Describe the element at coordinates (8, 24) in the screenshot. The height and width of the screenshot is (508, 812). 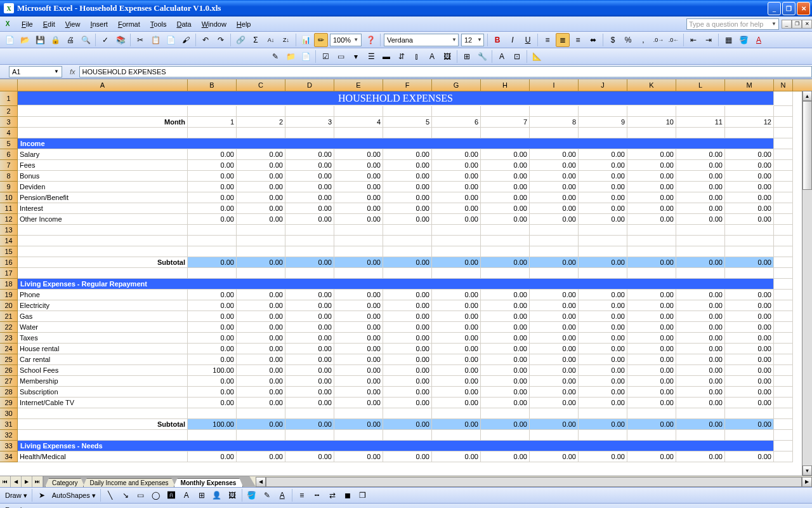
I see `excel-doc-icon: X` at that location.